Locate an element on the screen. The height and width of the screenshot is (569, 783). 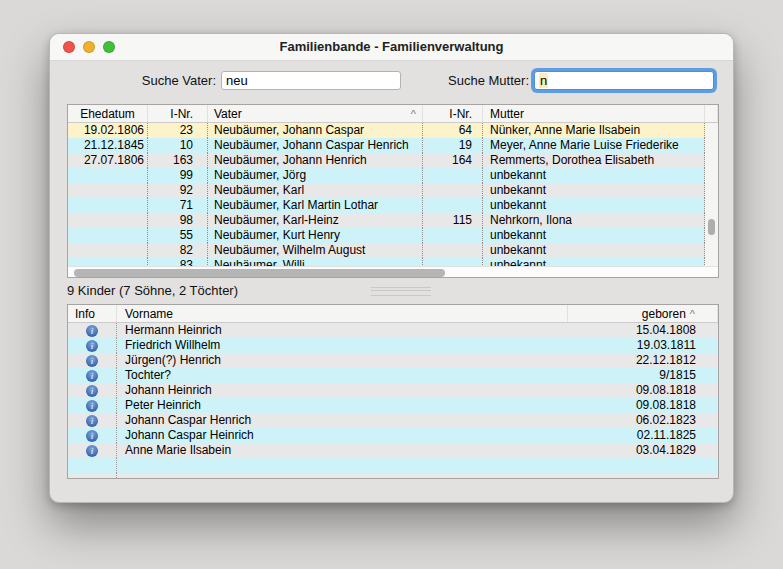
family-row: 19.02.1806 23 Neubäumer, Johann Caspar 6… is located at coordinates (393, 130).